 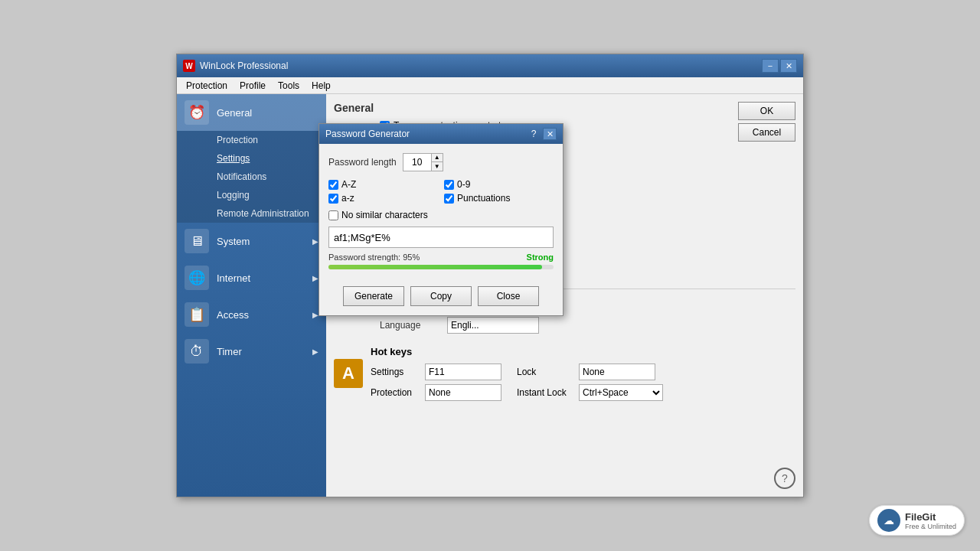 I want to click on sidebar-sub-logging: Logging, so click(x=251, y=195).